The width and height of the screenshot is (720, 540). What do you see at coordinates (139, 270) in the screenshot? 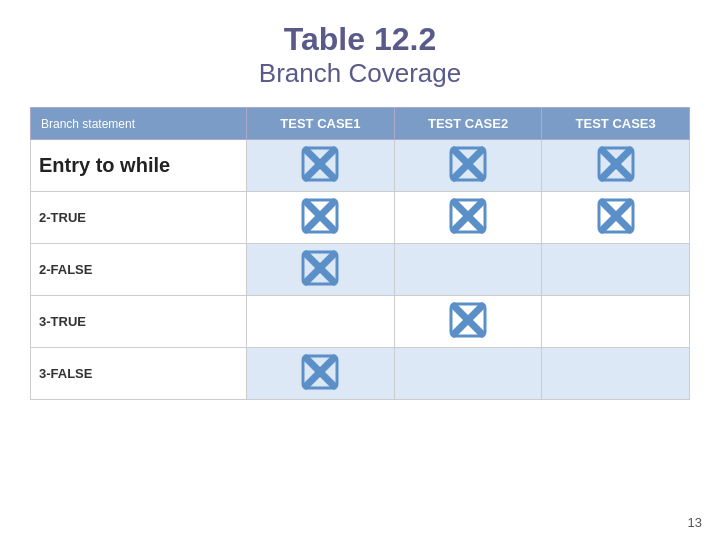
I see `row-label: 2-FALSE` at bounding box center [139, 270].